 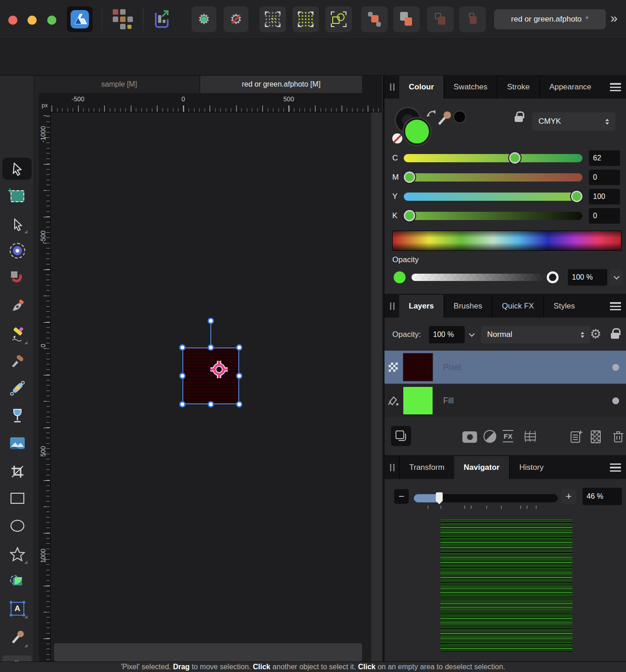 I want to click on arrange-to-front-button, so click(x=406, y=19).